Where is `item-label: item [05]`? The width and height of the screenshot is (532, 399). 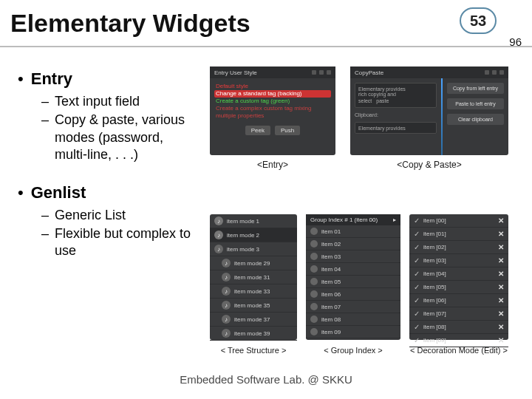
item-label: item [05] is located at coordinates (434, 287).